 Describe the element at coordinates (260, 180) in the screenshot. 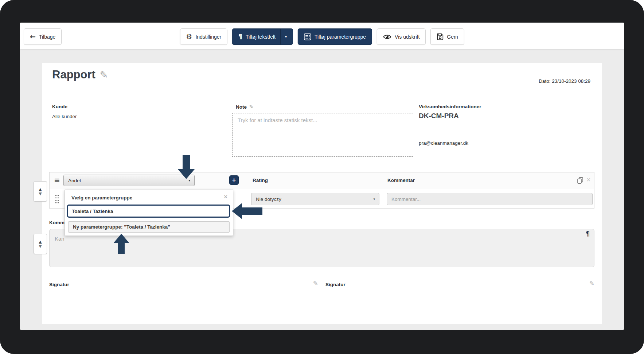

I see `rating-column-header: Rating` at that location.